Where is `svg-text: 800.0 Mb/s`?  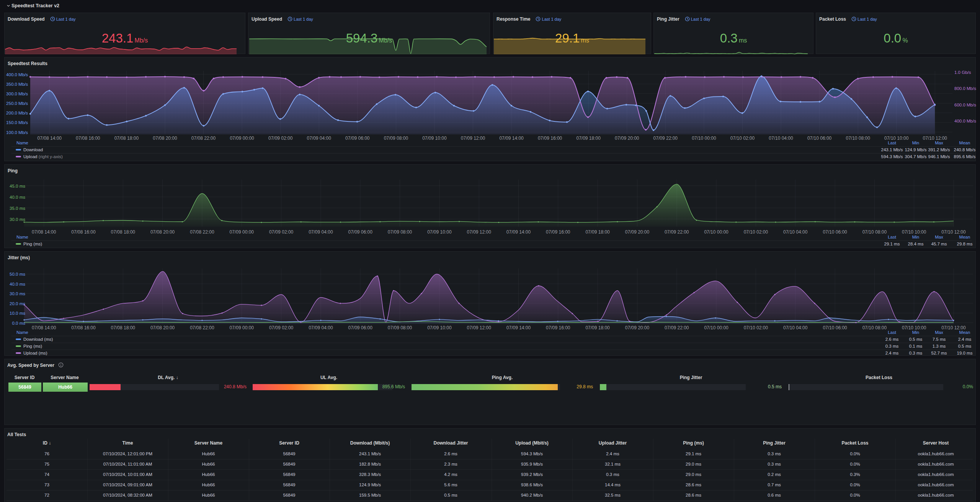
svg-text: 800.0 Mb/s is located at coordinates (965, 88).